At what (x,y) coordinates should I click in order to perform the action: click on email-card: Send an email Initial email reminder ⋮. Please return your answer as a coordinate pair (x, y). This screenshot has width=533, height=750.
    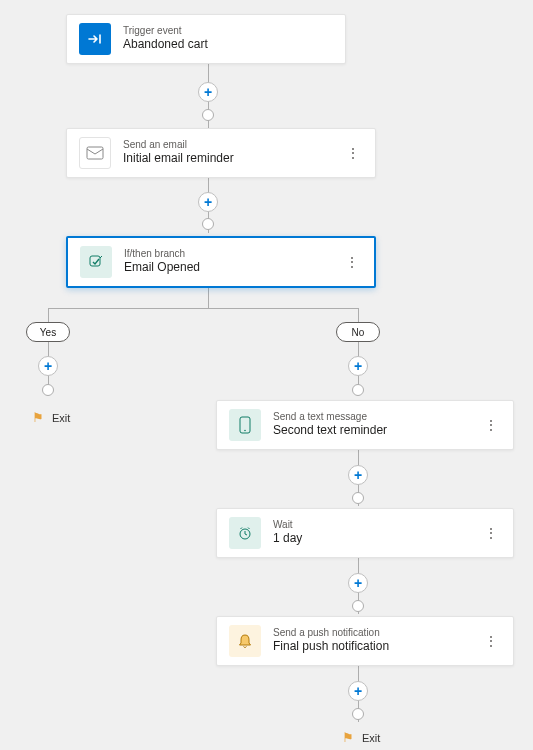
    Looking at the image, I should click on (221, 153).